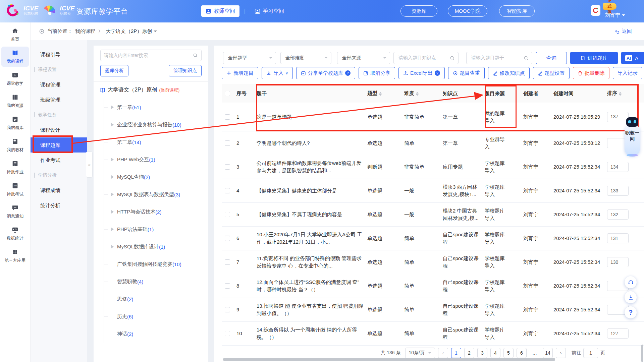  Describe the element at coordinates (596, 10) in the screenshot. I see `app-mini-icon` at that location.